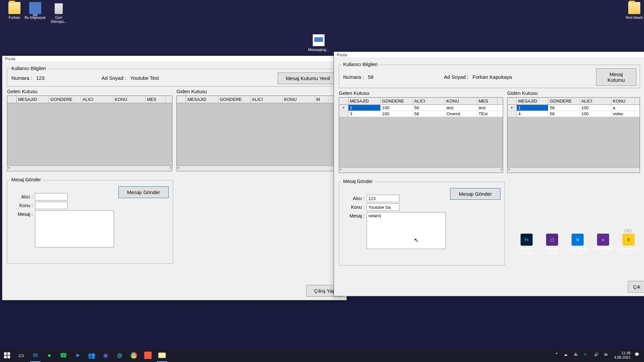 The width and height of the screenshot is (644, 362). I want to click on table-row: 3 100 58 Onemli TEst, so click(421, 114).